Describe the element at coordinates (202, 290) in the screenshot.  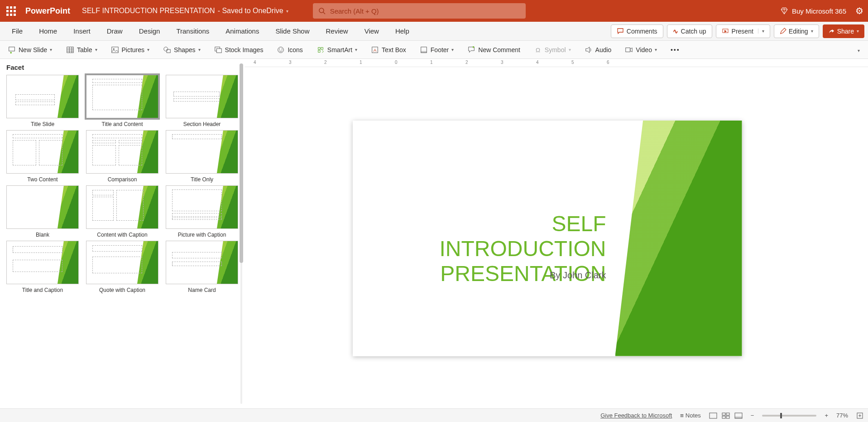
I see `layout-label: Name Card` at that location.